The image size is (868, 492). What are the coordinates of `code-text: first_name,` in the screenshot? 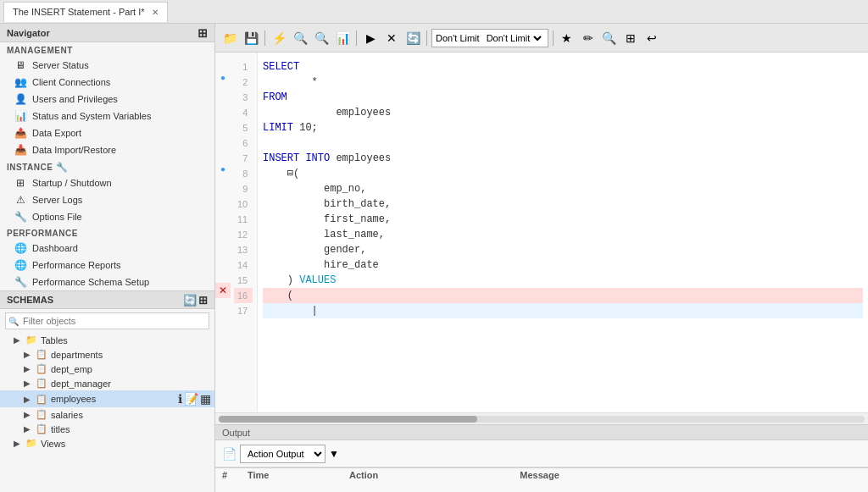 It's located at (327, 219).